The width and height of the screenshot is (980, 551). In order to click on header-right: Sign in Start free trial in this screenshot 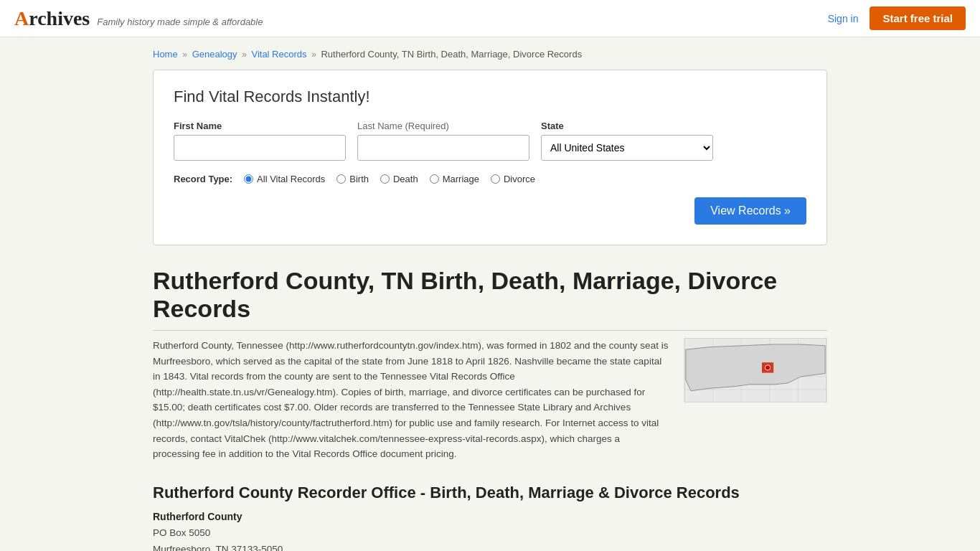, I will do `click(897, 19)`.